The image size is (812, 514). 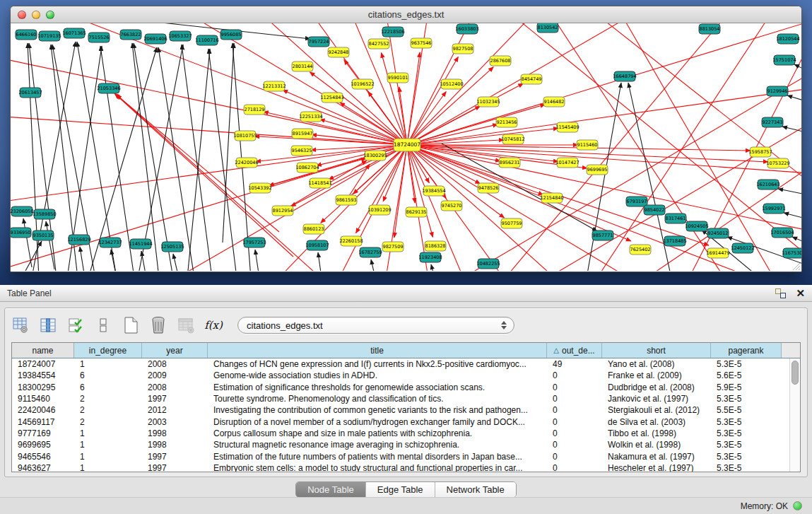 What do you see at coordinates (393, 32) in the screenshot?
I see `teal-node: 12218506` at bounding box center [393, 32].